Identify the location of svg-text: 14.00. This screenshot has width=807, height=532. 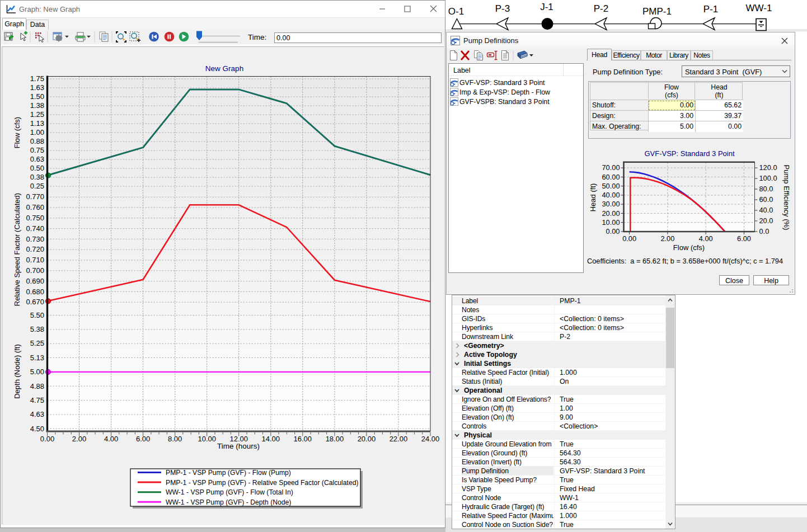
(271, 439).